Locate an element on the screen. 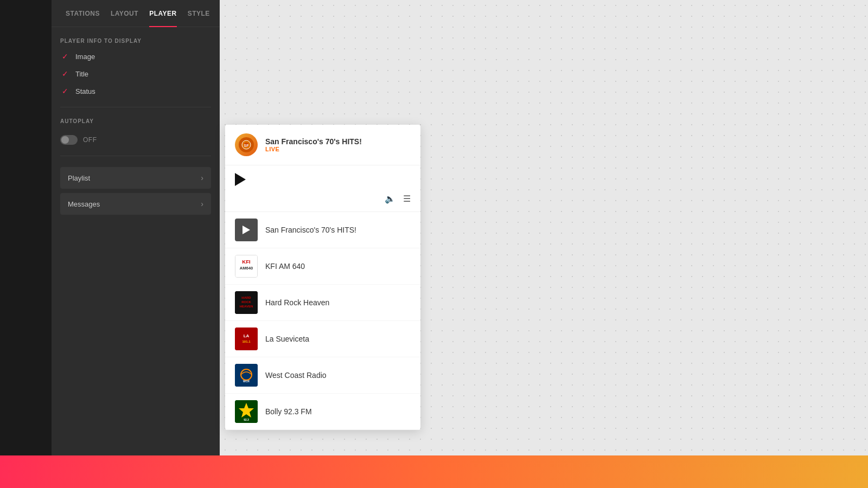  svg-text: WCR is located at coordinates (246, 381).